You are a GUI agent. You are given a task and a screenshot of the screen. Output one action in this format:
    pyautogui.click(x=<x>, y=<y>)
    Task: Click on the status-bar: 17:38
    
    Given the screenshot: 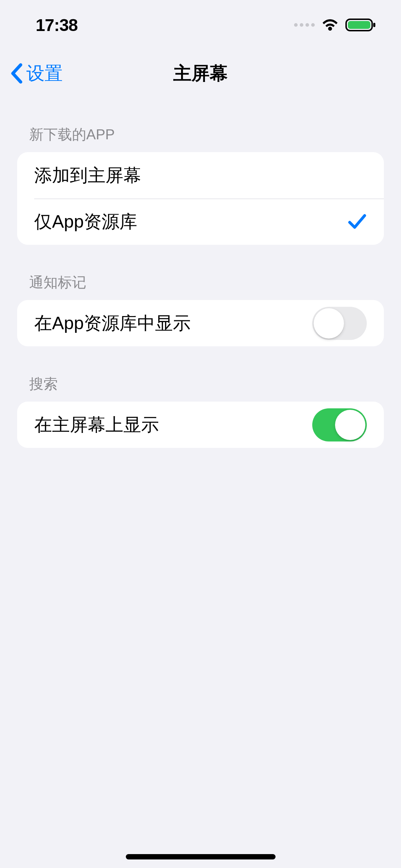 What is the action you would take?
    pyautogui.click(x=200, y=25)
    